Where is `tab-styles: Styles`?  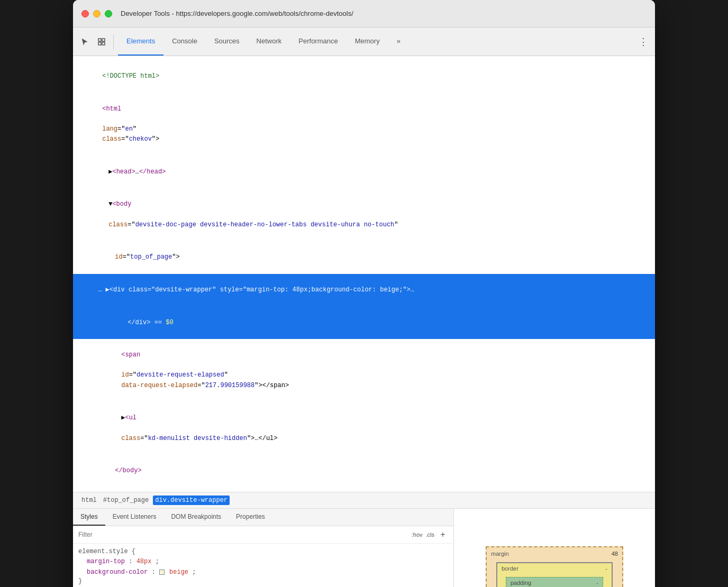
tab-styles: Styles is located at coordinates (89, 517).